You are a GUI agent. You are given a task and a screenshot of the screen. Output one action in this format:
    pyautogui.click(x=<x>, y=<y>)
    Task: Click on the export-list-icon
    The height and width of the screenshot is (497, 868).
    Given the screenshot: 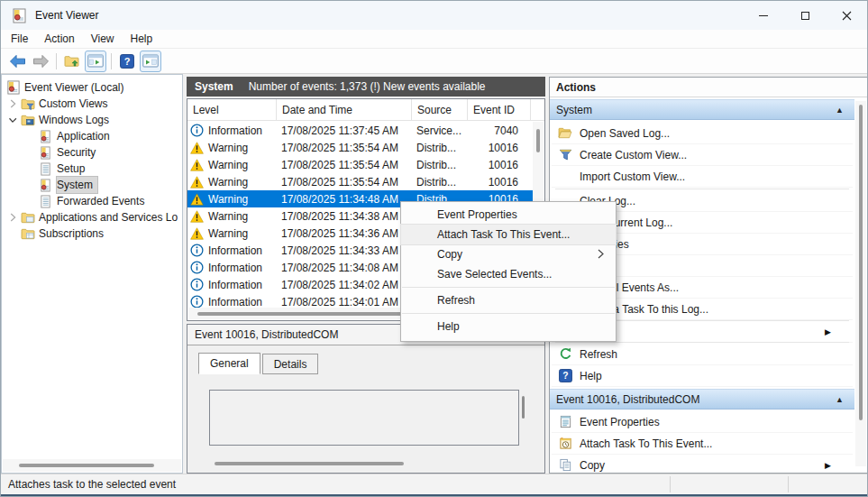 What is the action you would take?
    pyautogui.click(x=72, y=61)
    